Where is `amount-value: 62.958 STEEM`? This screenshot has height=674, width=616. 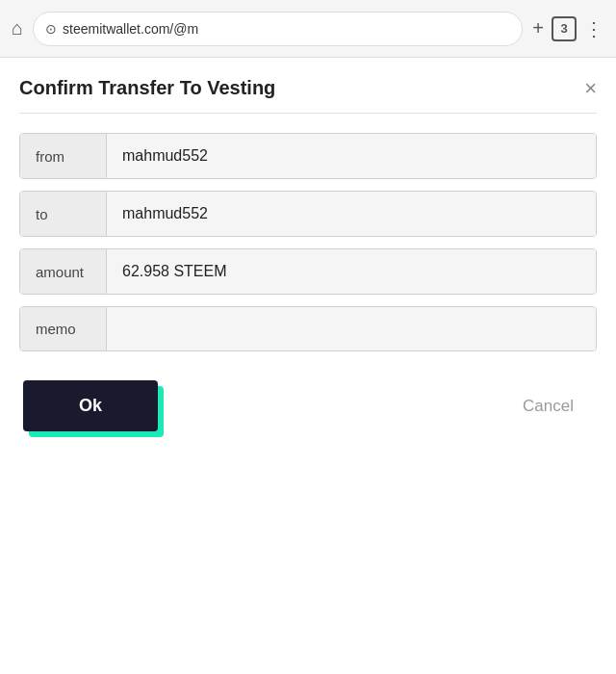
amount-value: 62.958 STEEM is located at coordinates (351, 272).